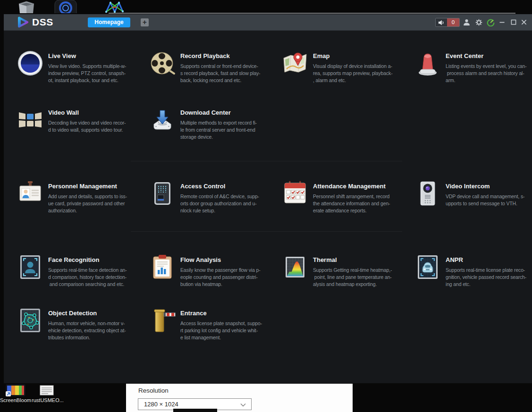 The width and height of the screenshot is (532, 412). I want to click on module-desc: Human, motor vehicle, non-motor v- ehicl…, so click(95, 330).